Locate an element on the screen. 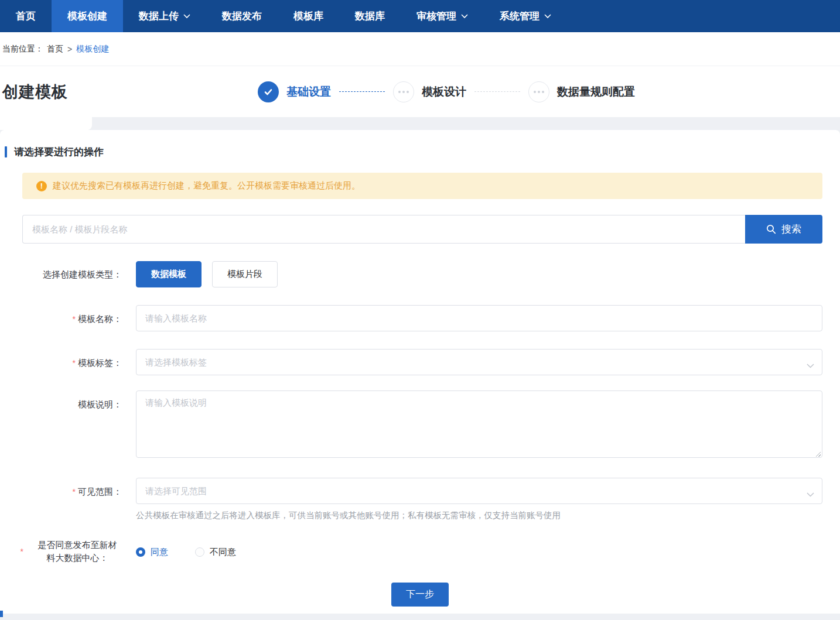 The width and height of the screenshot is (840, 620). template-name-label: * 模板名称： is located at coordinates (61, 315).